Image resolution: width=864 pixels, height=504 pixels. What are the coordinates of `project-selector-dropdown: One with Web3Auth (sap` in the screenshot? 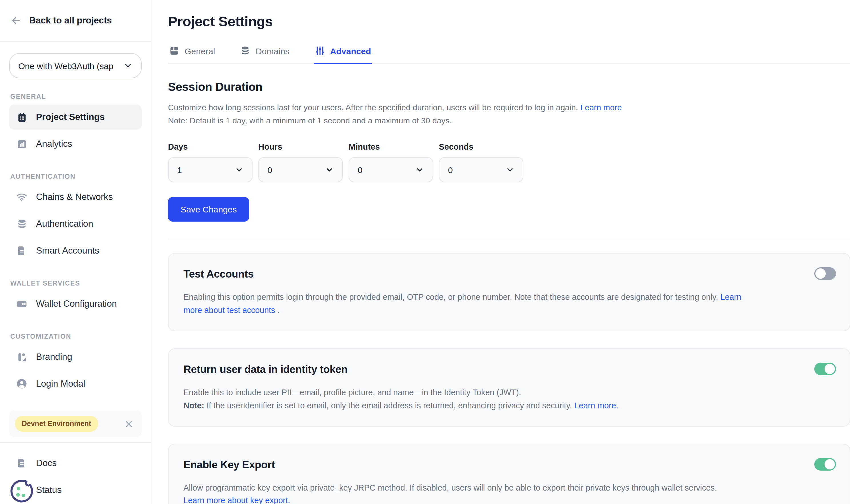 It's located at (75, 66).